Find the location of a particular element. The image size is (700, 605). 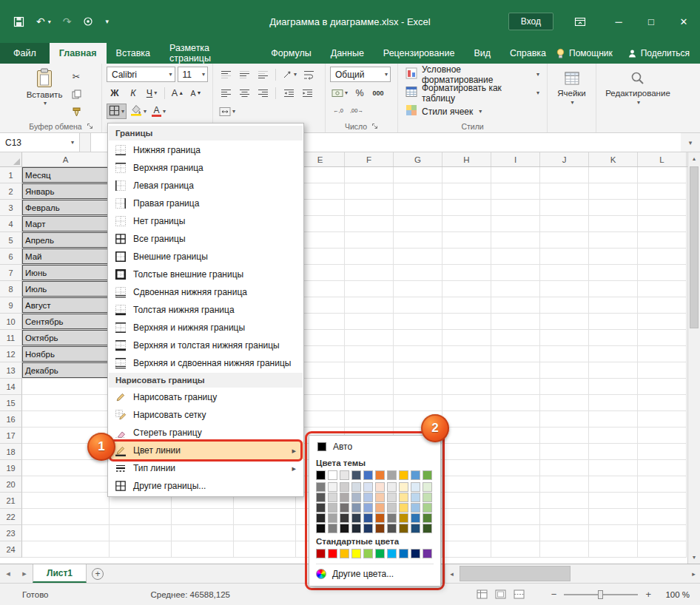

cell-K13 is located at coordinates (613, 371).